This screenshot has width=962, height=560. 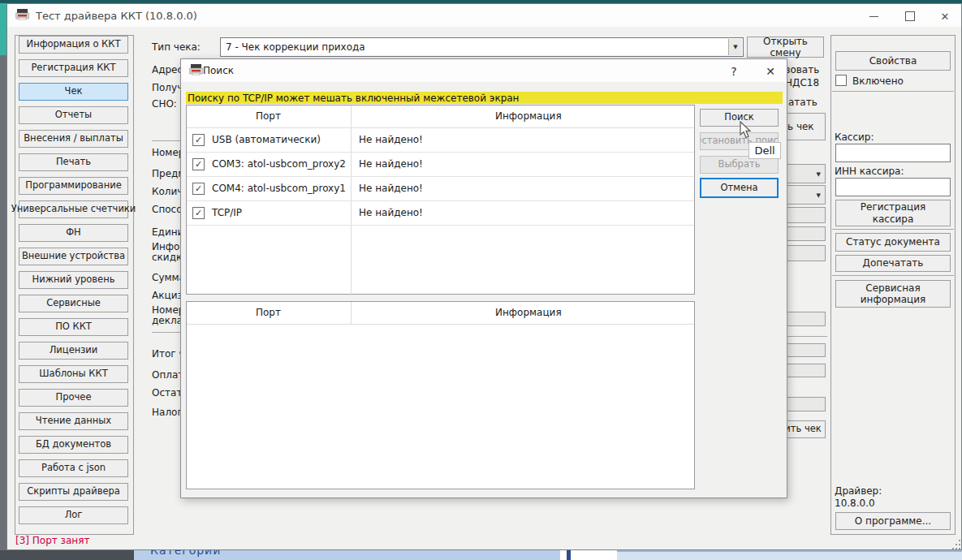 I want to click on com4-checkbox: ✓, so click(x=198, y=188).